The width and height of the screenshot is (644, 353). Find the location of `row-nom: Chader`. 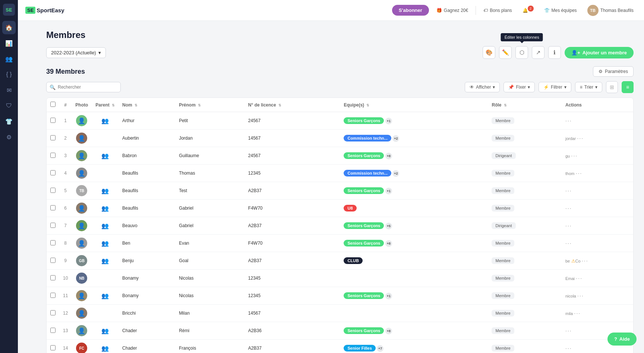

row-nom: Chader is located at coordinates (147, 346).